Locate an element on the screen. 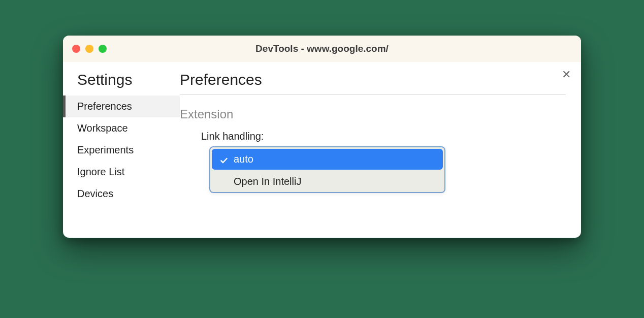  sidebar-item-experiments: Experiments is located at coordinates (121, 150).